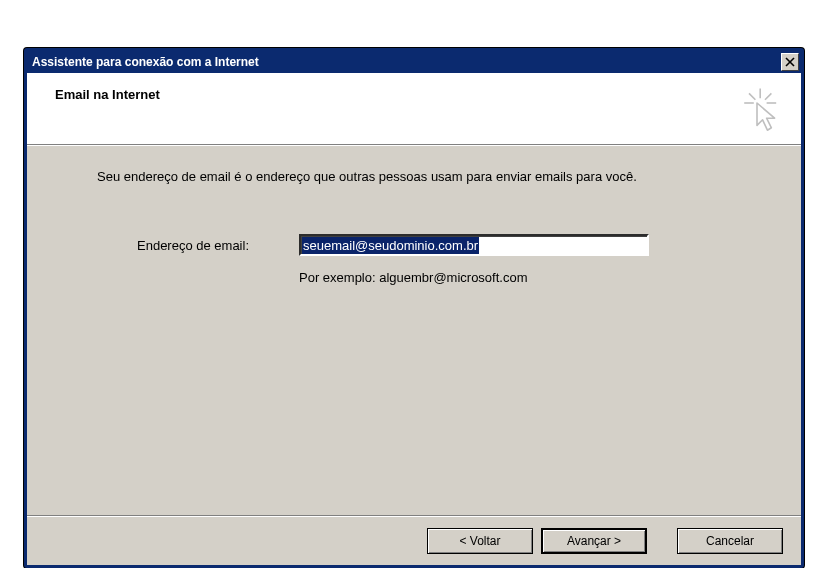  Describe the element at coordinates (146, 62) in the screenshot. I see `window-title: Assistente para conexão com a Internet` at that location.